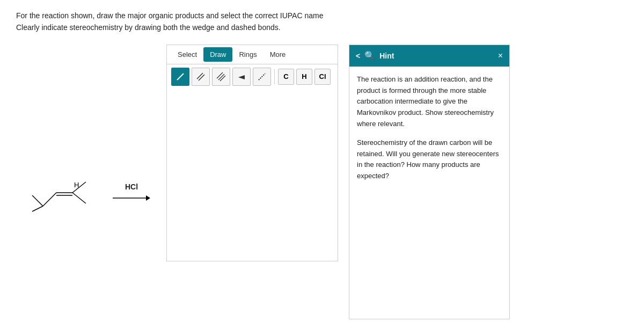 This screenshot has height=329, width=644. What do you see at coordinates (187, 55) in the screenshot?
I see `tab-select: Select` at bounding box center [187, 55].